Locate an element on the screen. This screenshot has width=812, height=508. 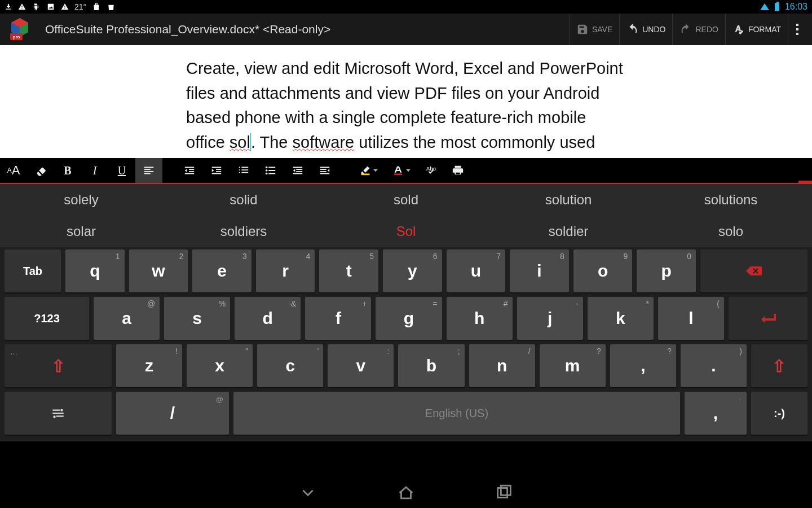
key-e: 3e is located at coordinates (222, 271).